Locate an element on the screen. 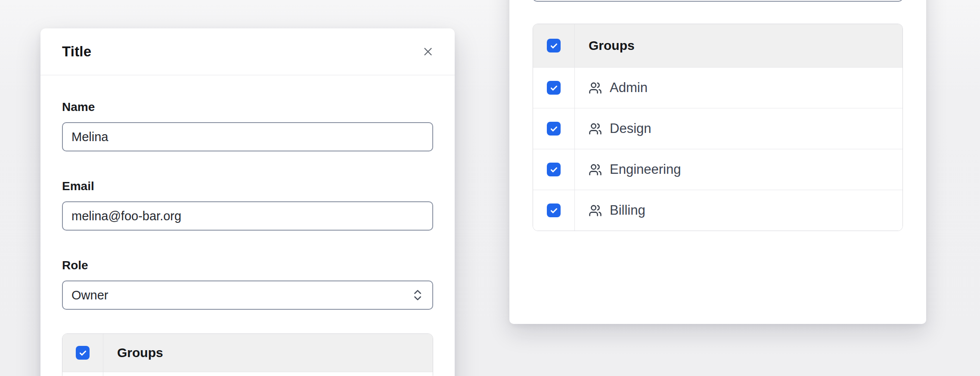 This screenshot has width=980, height=376. group-row: Admin is located at coordinates (718, 88).